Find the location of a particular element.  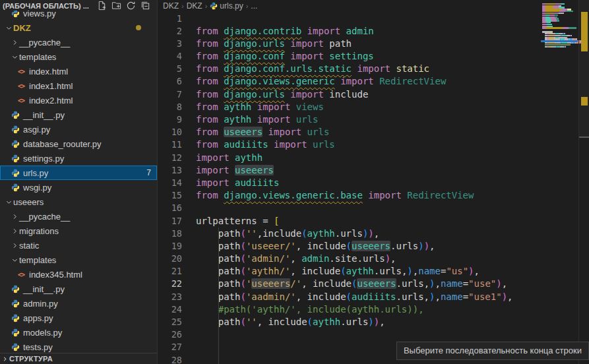

explorer-section-header: (РАБОЧАЯ ОБЛАСТЬ) ... is located at coordinates (78, 5).